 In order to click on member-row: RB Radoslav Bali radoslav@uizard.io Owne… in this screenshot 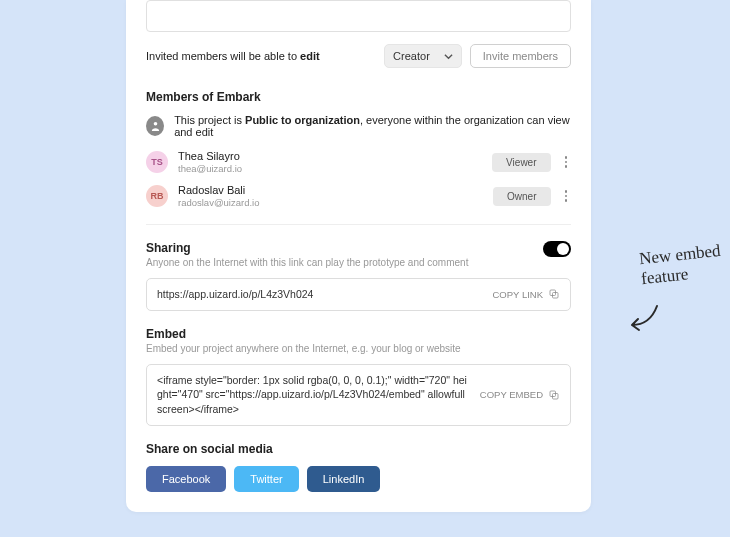, I will do `click(358, 196)`.